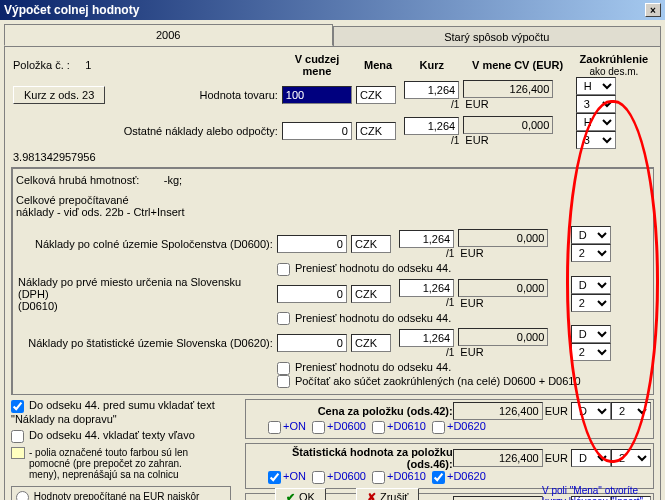 The width and height of the screenshot is (665, 500). What do you see at coordinates (426, 239) in the screenshot?
I see `d0600-kurz` at bounding box center [426, 239].